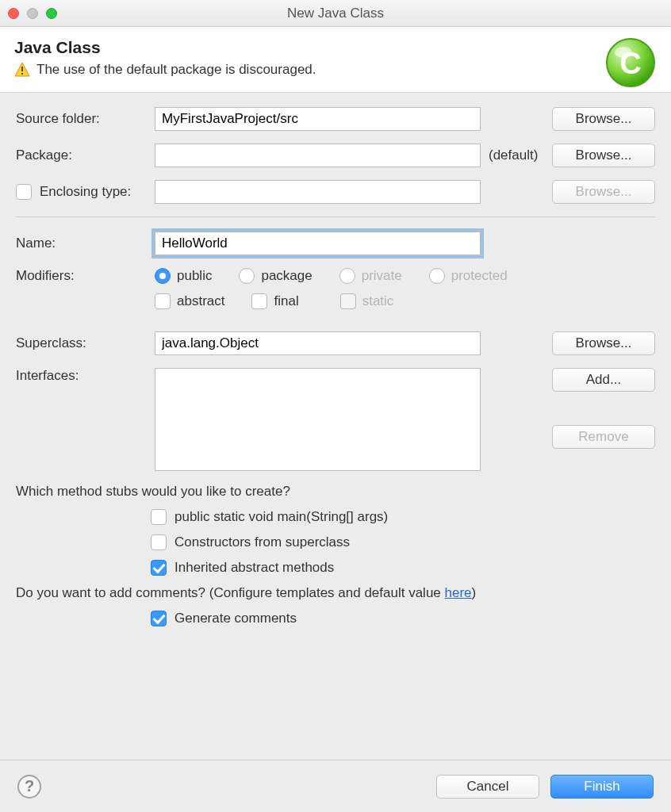 This screenshot has height=812, width=671. What do you see at coordinates (336, 530) in the screenshot?
I see `method-stubs-section: Which method stubs would you like to cre…` at bounding box center [336, 530].